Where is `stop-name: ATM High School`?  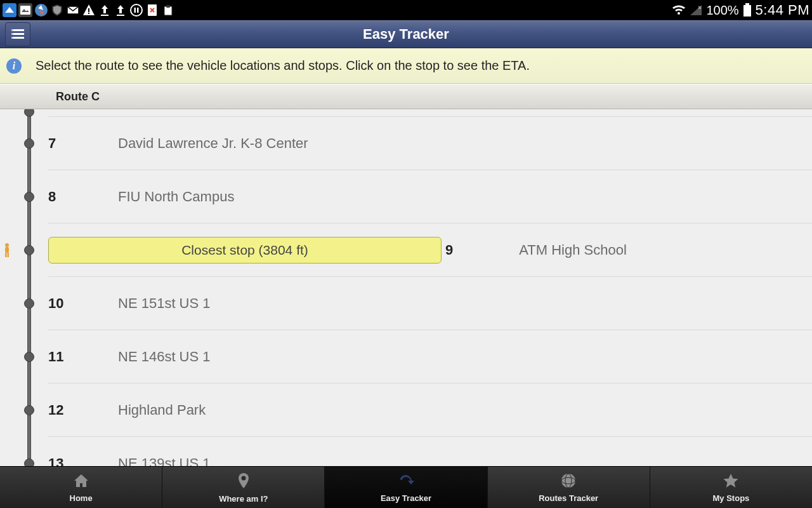 stop-name: ATM High School is located at coordinates (573, 250).